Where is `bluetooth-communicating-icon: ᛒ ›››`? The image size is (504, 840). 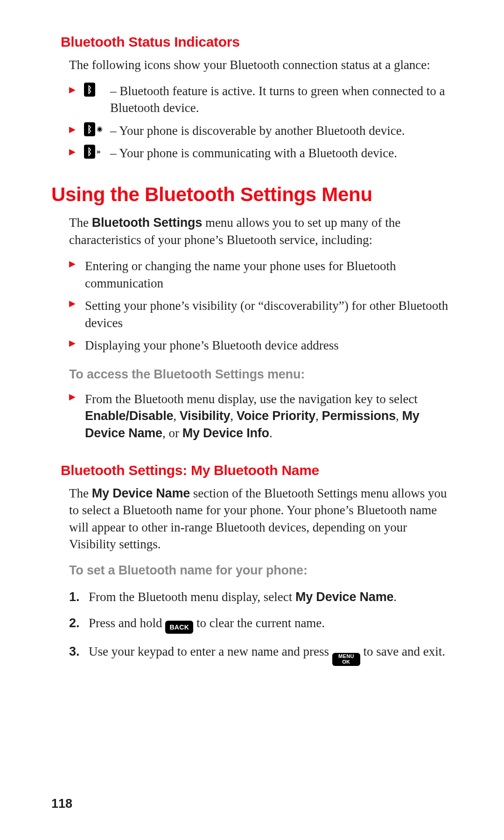
bluetooth-communicating-icon: ᛒ ››› is located at coordinates (91, 152).